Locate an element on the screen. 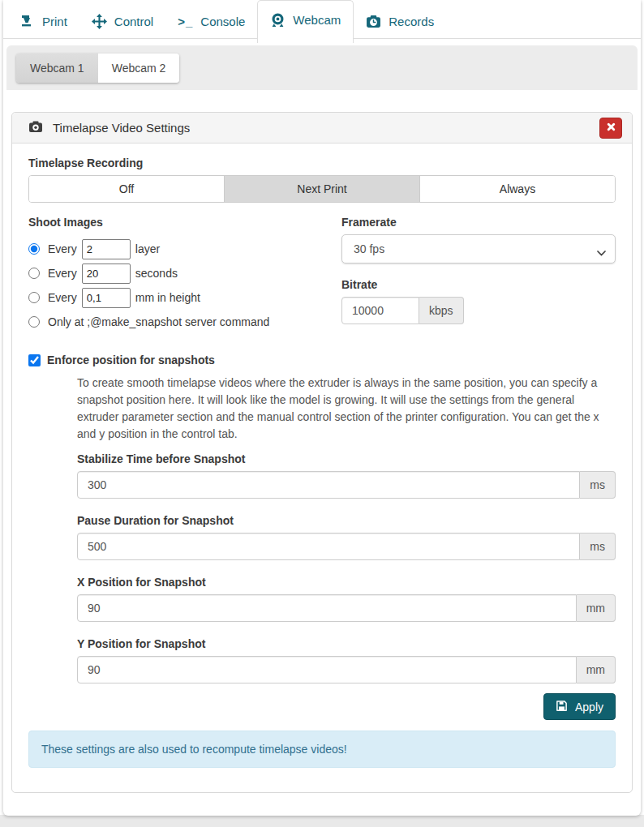 Image resolution: width=644 pixels, height=827 pixels. recording-always-button: Always is located at coordinates (517, 189).